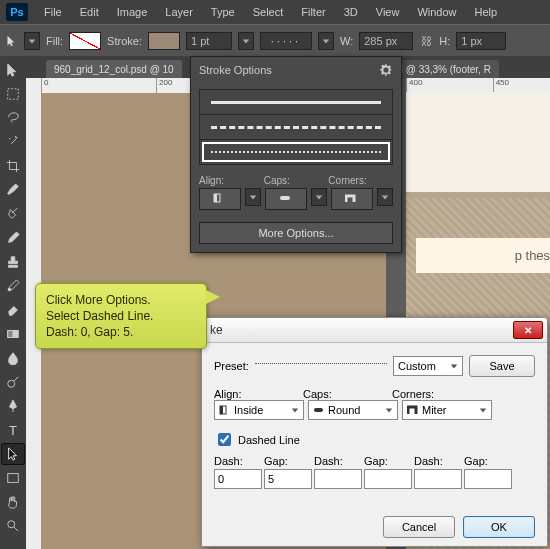 This screenshot has width=550, height=549. I want to click on dash3-input, so click(438, 479).